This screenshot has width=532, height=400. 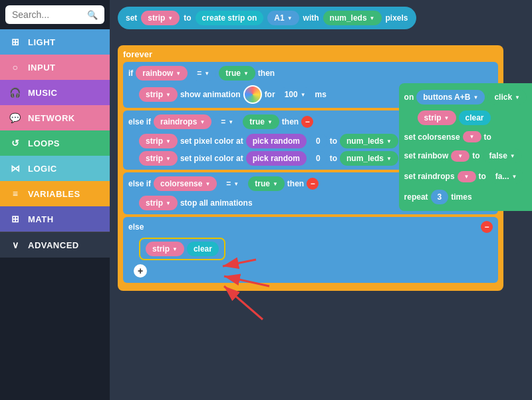 What do you see at coordinates (211, 141) in the screenshot?
I see `set-pixel1-label: set pixel color at` at bounding box center [211, 141].